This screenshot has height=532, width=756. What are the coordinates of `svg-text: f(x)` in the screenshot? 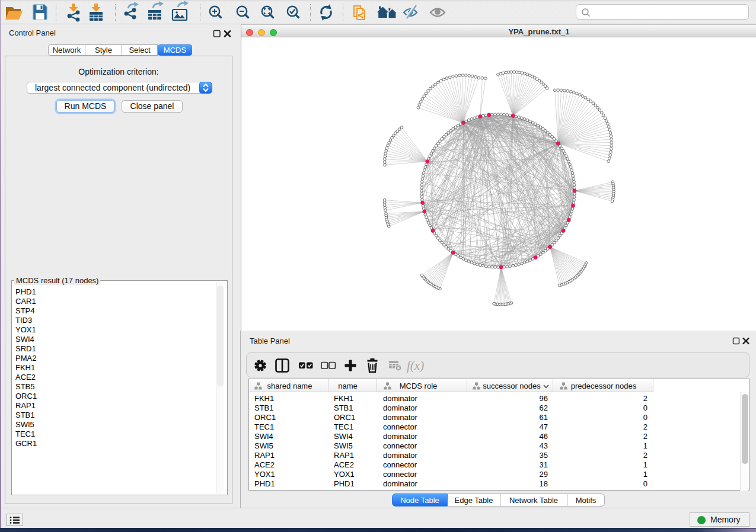 It's located at (415, 366).